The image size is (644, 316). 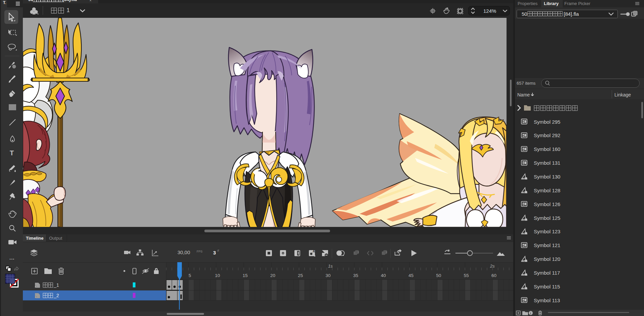 What do you see at coordinates (547, 204) in the screenshot?
I see `svg-text: Symbol 126` at bounding box center [547, 204].